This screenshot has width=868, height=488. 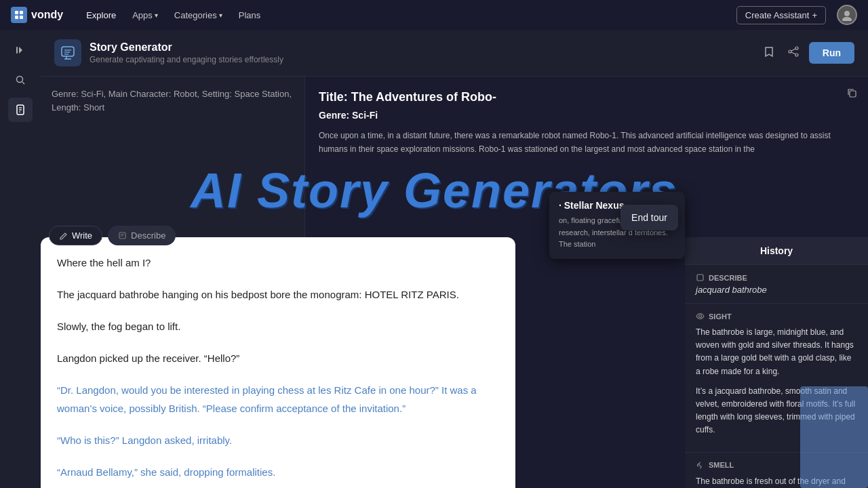 I want to click on share-button, so click(x=793, y=53).